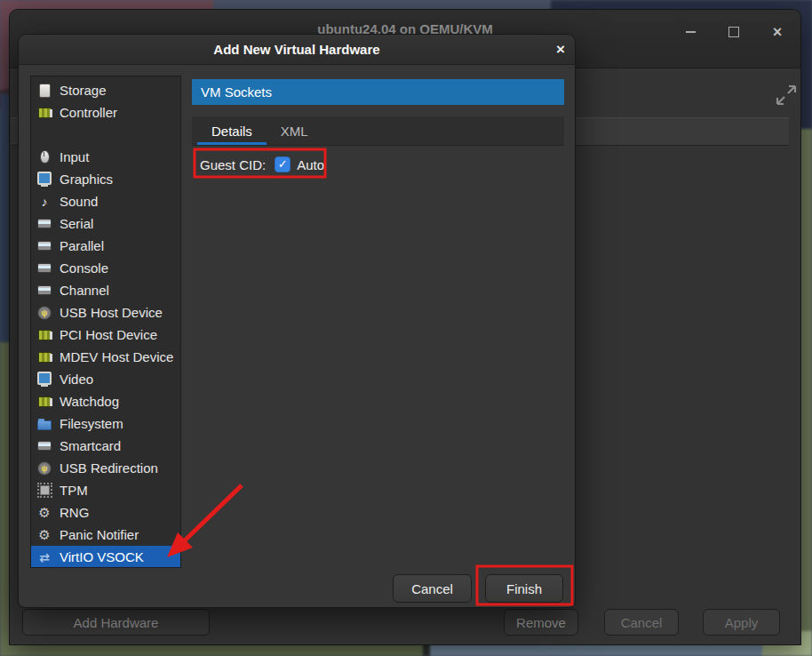  Describe the element at coordinates (106, 135) in the screenshot. I see `sidebar-spacer` at that location.